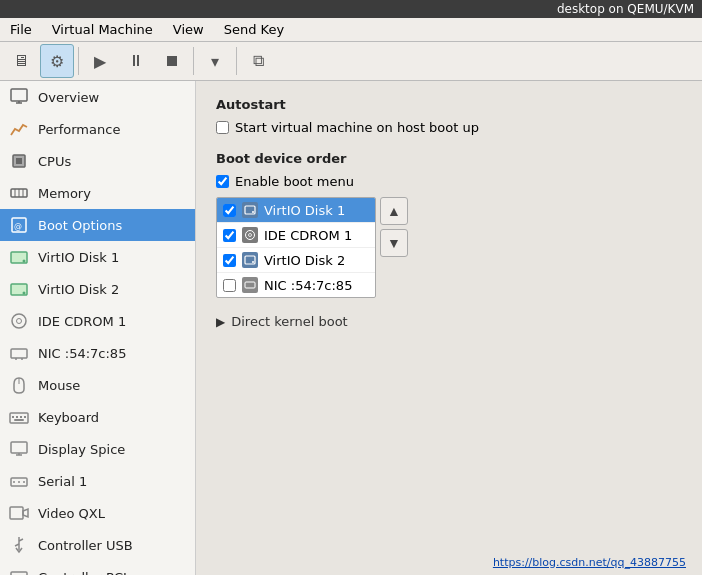  Describe the element at coordinates (289, 322) in the screenshot. I see `direct-kernel-label: Direct kernel boot` at that location.